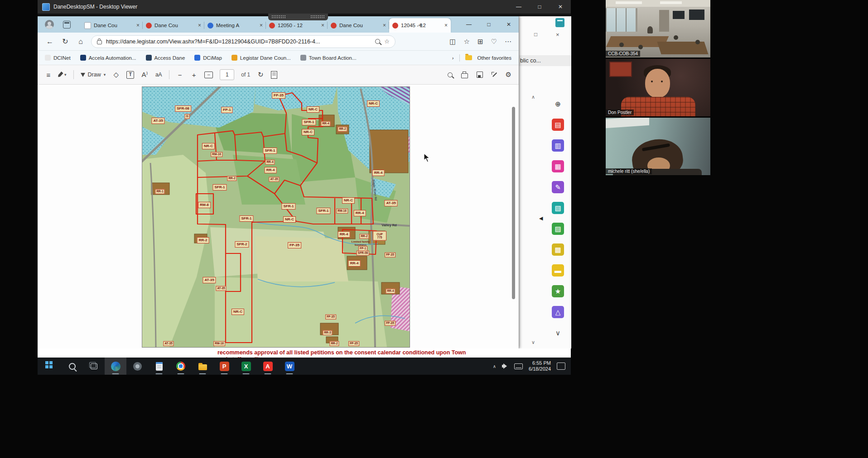 The width and height of the screenshot is (868, 458). Describe the element at coordinates (533, 342) in the screenshot. I see `scroll-down-arrow-icon: ∨` at that location.